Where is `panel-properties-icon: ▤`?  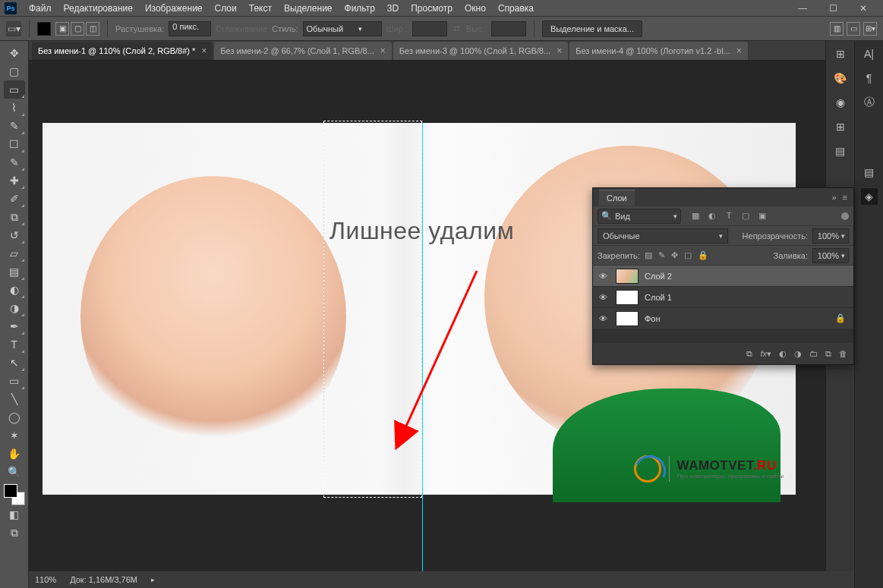
panel-properties-icon: ▤ is located at coordinates (840, 151).